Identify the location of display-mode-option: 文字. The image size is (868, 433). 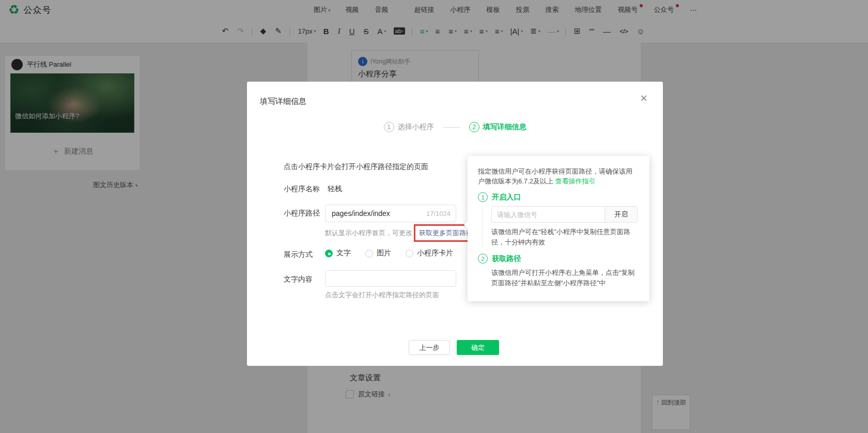
(338, 253).